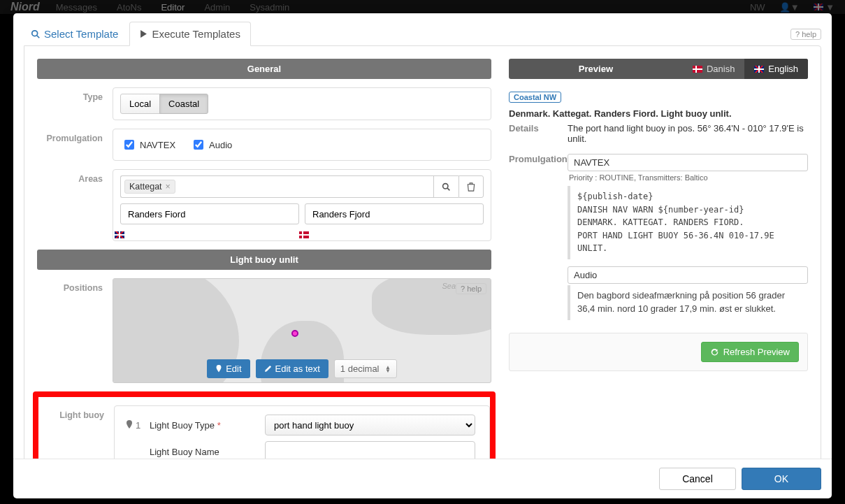 The image size is (845, 504). I want to click on details-label: Details, so click(538, 134).